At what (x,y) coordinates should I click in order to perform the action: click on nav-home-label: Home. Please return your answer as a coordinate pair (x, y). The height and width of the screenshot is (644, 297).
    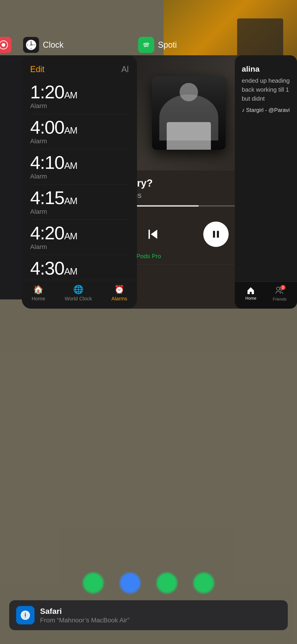
    Looking at the image, I should click on (38, 299).